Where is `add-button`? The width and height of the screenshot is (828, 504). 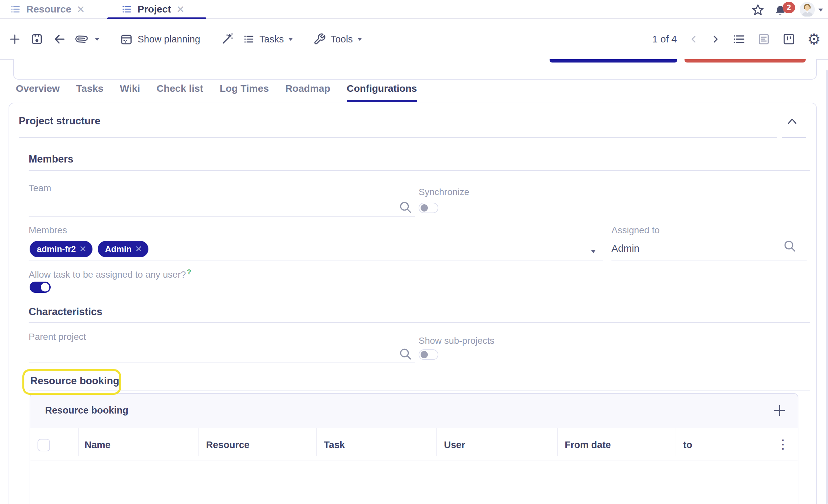 add-button is located at coordinates (15, 39).